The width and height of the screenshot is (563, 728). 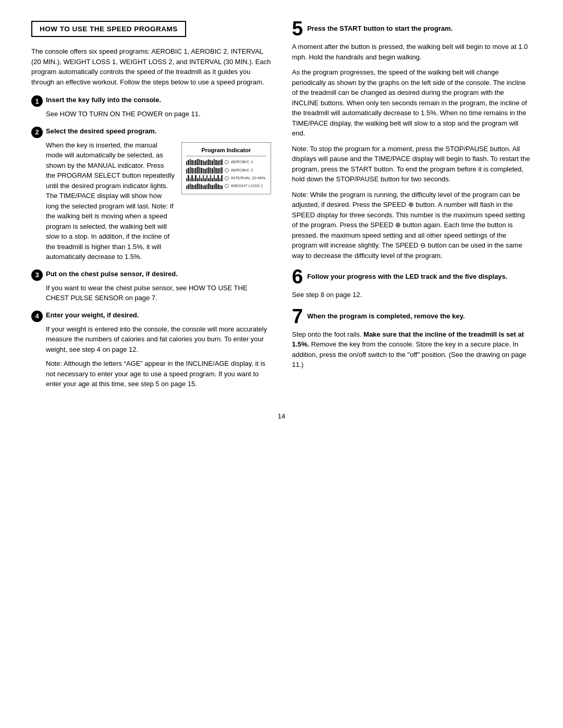 I want to click on step-7-para1: Step onto the foot rails. Make sure that…, so click(x=412, y=350).